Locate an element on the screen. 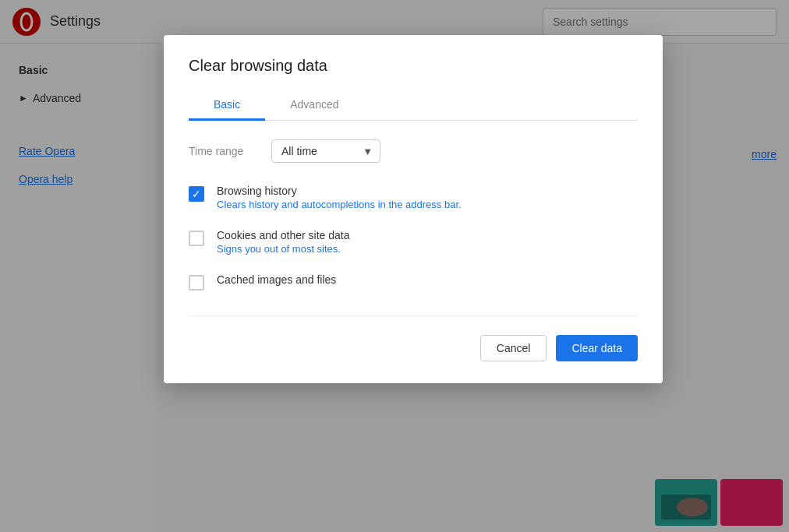 This screenshot has height=532, width=789. checkbox-cookies-box is located at coordinates (196, 238).